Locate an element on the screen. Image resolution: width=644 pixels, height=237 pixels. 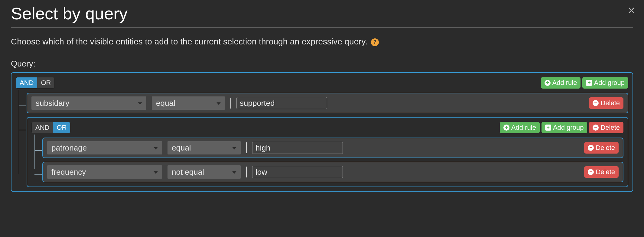
description-text: Choose which of the visible entities to … is located at coordinates (189, 42).